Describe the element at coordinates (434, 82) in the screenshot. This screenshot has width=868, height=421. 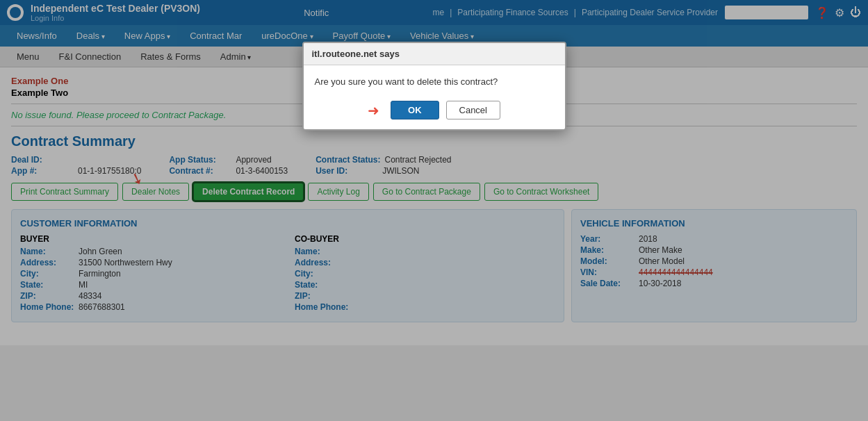
I see `dialog-message: Are you sure you want to delete this con…` at that location.